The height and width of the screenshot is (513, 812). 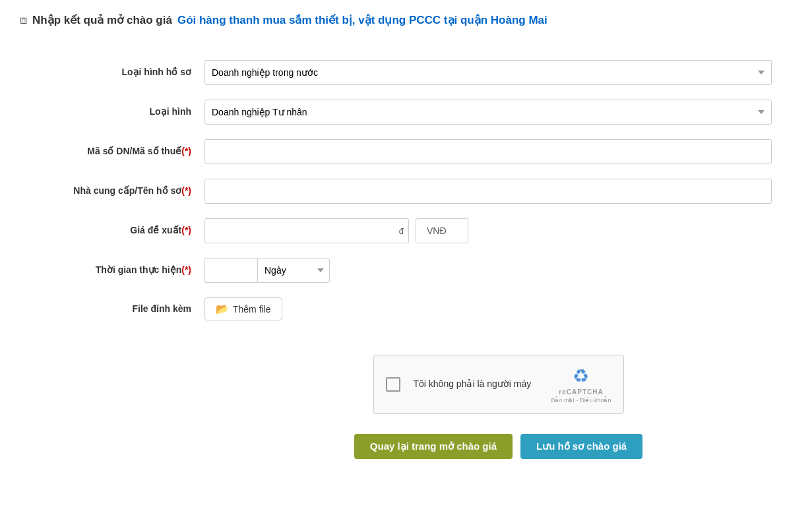 What do you see at coordinates (472, 384) in the screenshot?
I see `captcha-text: Tôi không phải là người máy` at bounding box center [472, 384].